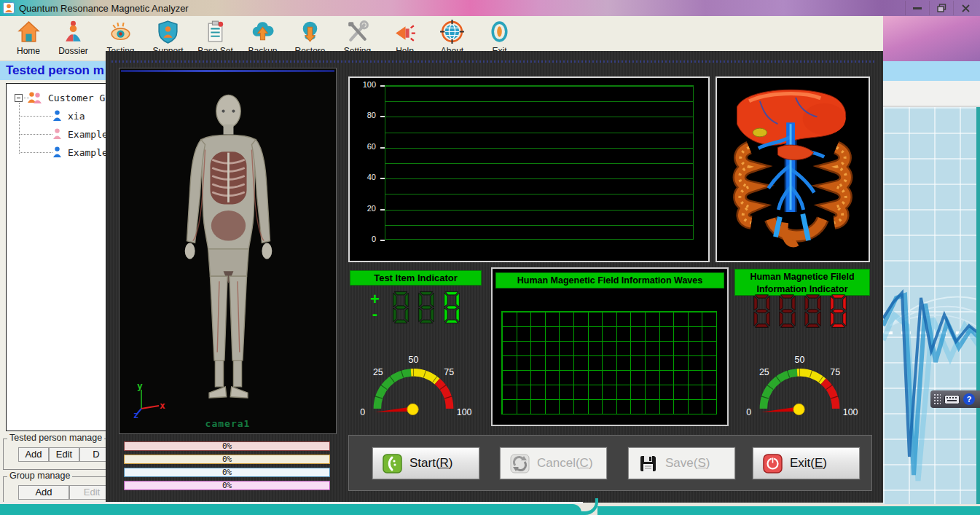 The height and width of the screenshot is (515, 980). Describe the element at coordinates (229, 251) in the screenshot. I see `human-body-model` at that location.